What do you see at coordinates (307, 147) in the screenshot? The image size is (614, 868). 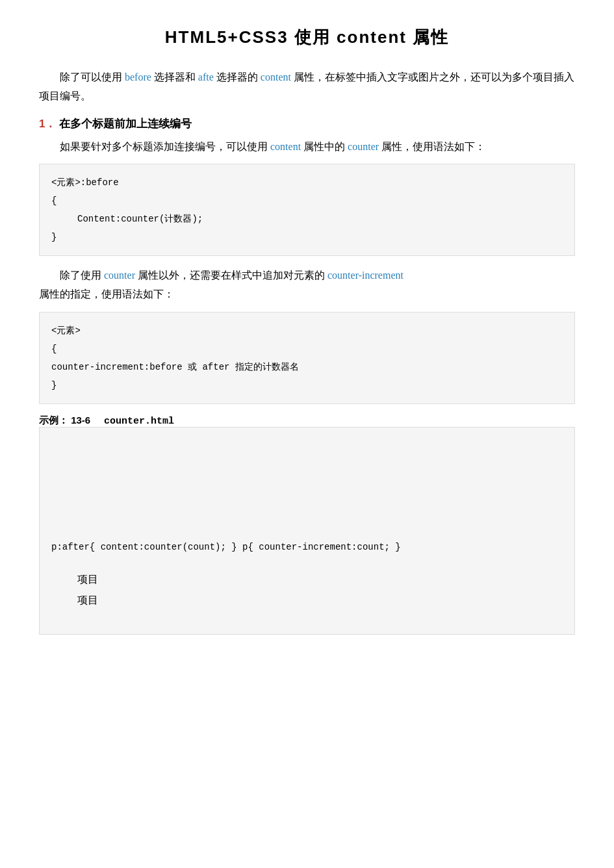 I see `section1-body: 如果要针对多个标题添加连接编号，可以使用 content 属性中的 counte…` at bounding box center [307, 147].